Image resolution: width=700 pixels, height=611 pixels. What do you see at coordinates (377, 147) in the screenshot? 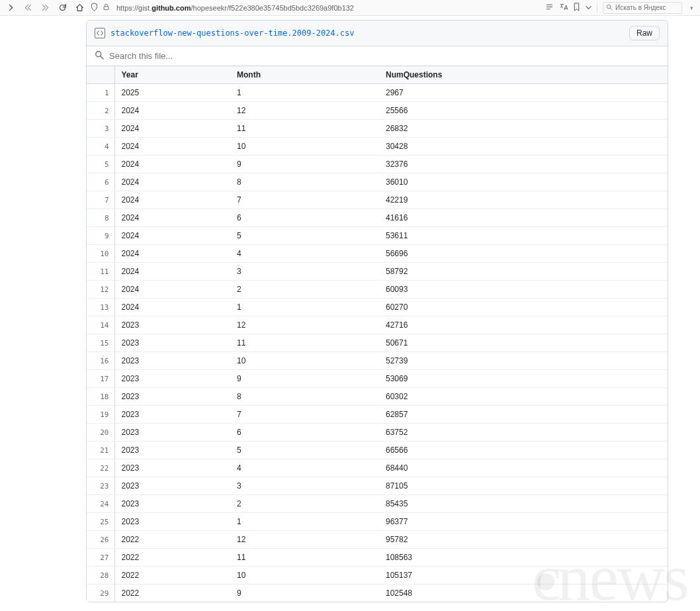
I see `table-row: 420241030428` at bounding box center [377, 147].